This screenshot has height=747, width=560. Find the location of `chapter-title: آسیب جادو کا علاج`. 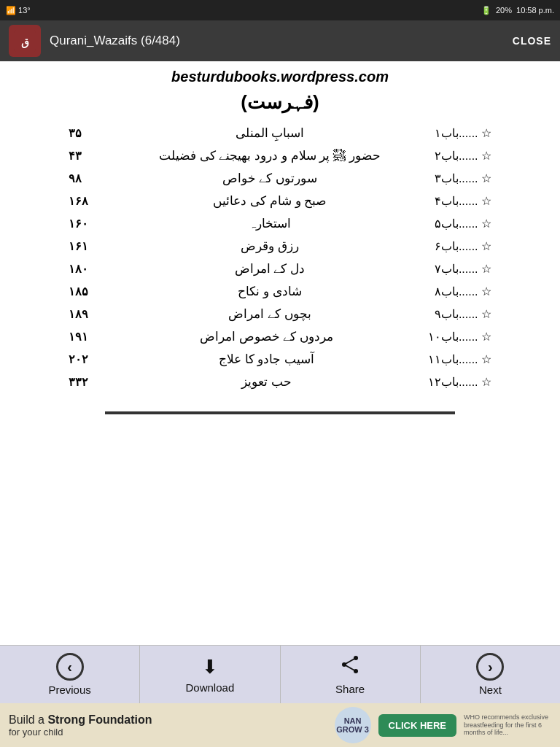

chapter-title: آسیب جادو کا علاج is located at coordinates (267, 359).